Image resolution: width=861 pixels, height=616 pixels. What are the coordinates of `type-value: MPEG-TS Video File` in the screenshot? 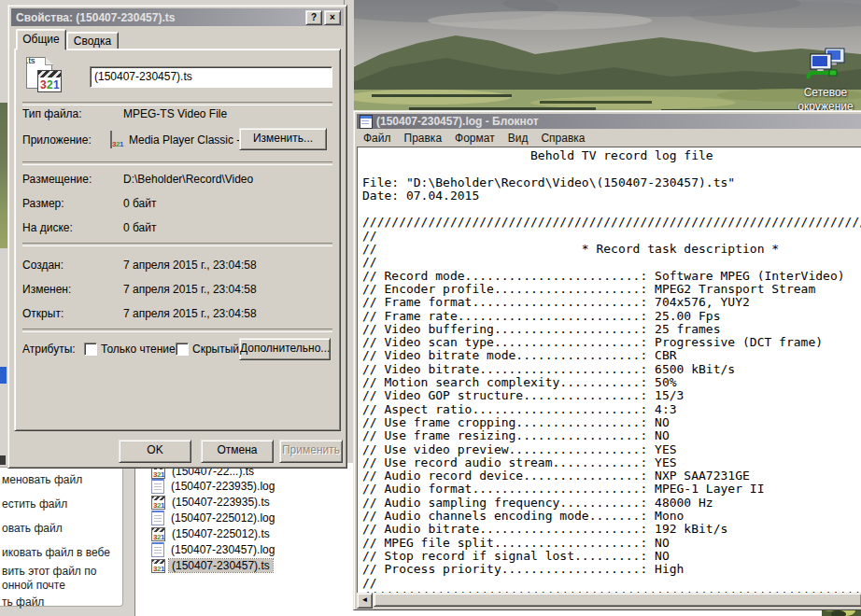 It's located at (176, 114).